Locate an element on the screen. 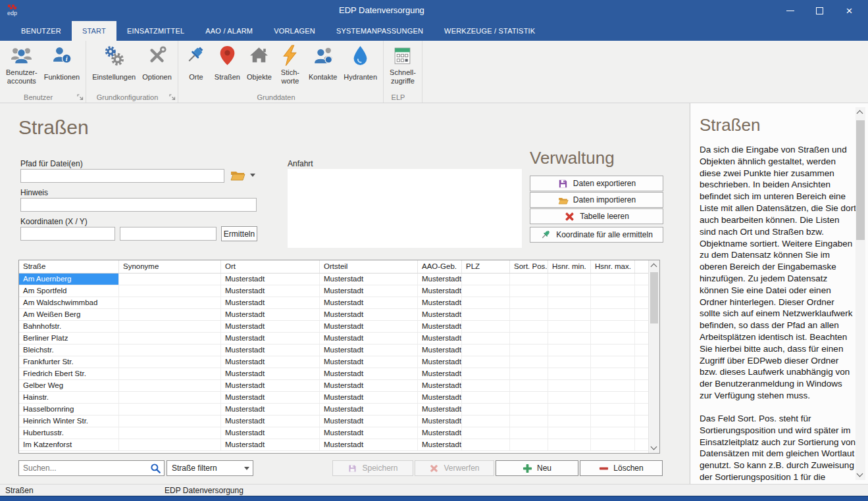  browse-folder-button is located at coordinates (242, 175).